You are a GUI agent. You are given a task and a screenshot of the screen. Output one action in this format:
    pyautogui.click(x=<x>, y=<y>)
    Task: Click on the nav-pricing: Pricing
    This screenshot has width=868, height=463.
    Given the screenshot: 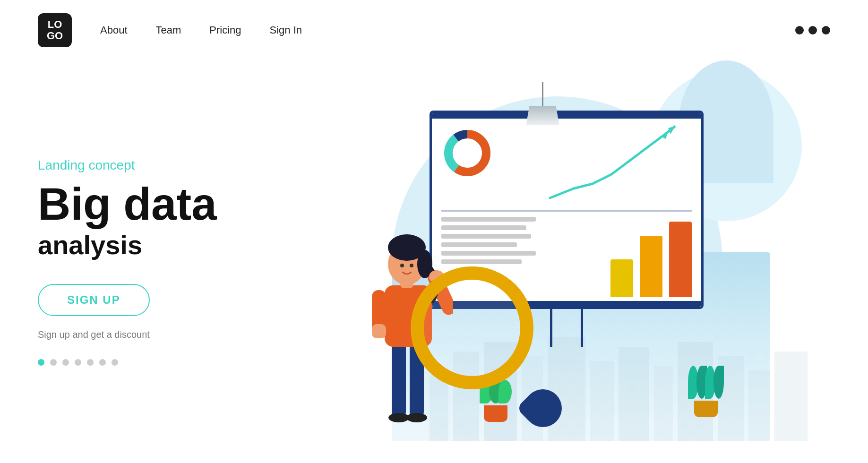 What is the action you would take?
    pyautogui.click(x=225, y=30)
    